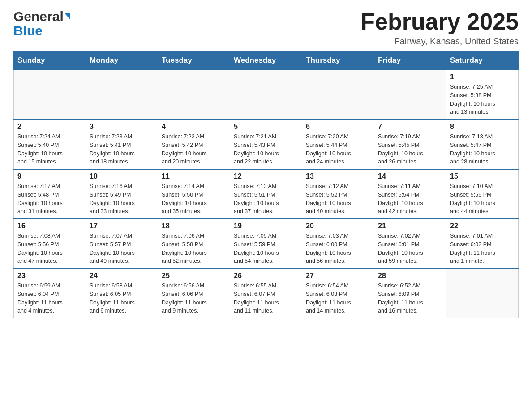  I want to click on day-info: Sunrise: 7:13 AMSunset: 5:51 PMDaylight:…, so click(266, 199).